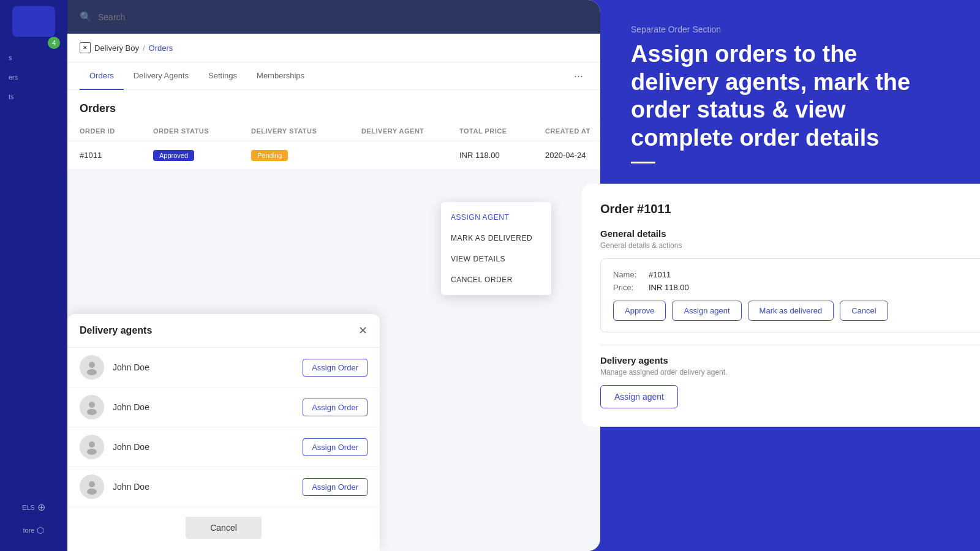 This screenshot has height=551, width=980. Describe the element at coordinates (790, 280) in the screenshot. I see `general-details-section: General details General details & action…` at that location.